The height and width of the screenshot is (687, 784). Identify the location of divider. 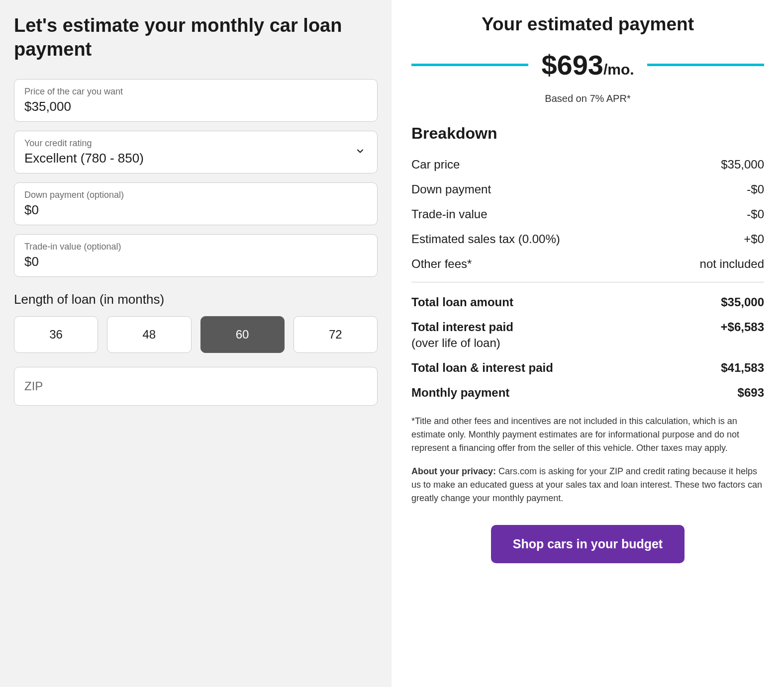
(588, 282).